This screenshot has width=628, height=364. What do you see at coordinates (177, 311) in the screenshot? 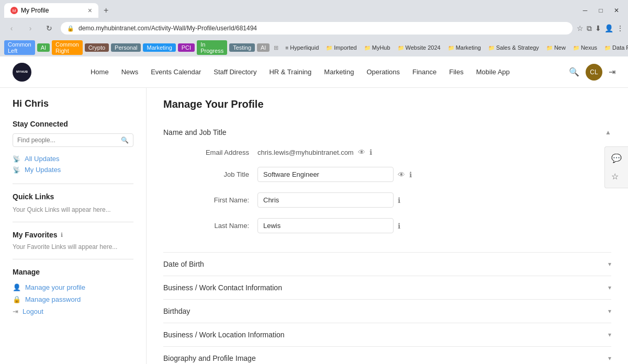
I see `birthday-label: Birthday` at bounding box center [177, 311].